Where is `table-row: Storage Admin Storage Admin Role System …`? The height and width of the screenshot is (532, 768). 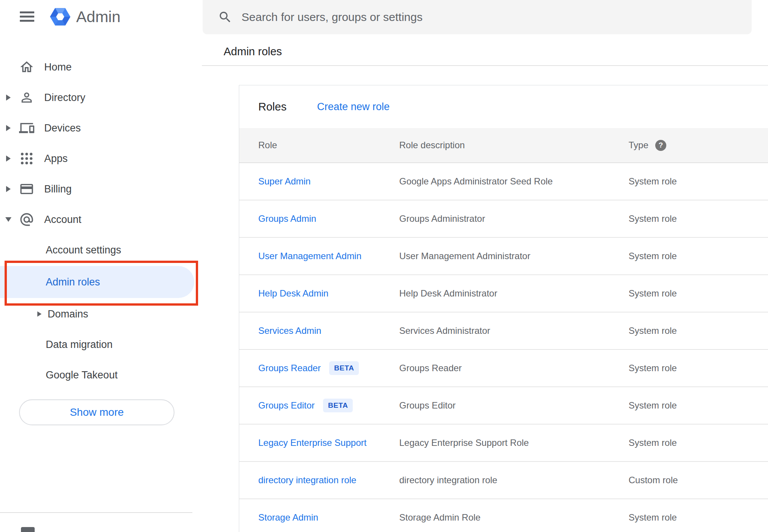
table-row: Storage Admin Storage Admin Role System … is located at coordinates (504, 516).